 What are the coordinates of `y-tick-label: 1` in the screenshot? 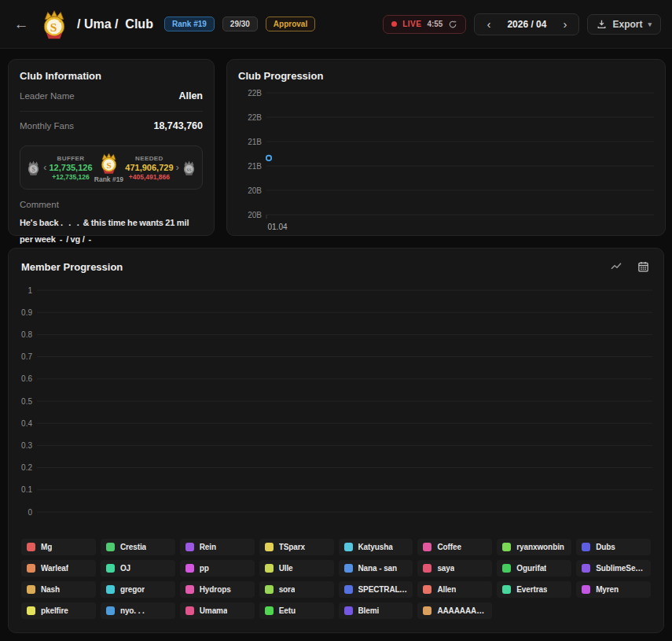 It's located at (30, 291).